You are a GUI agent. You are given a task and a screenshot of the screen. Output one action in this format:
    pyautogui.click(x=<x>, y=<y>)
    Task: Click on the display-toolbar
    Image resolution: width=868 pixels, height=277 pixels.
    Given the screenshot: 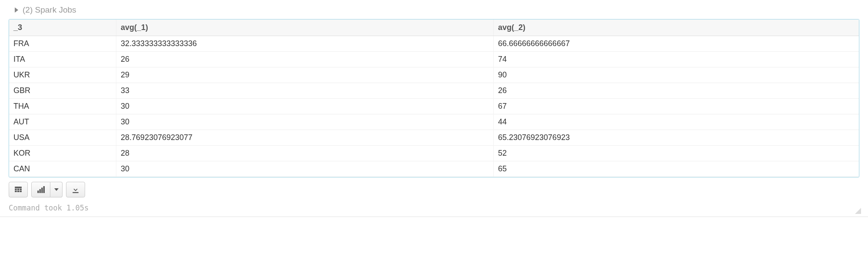 What is the action you would take?
    pyautogui.click(x=434, y=190)
    